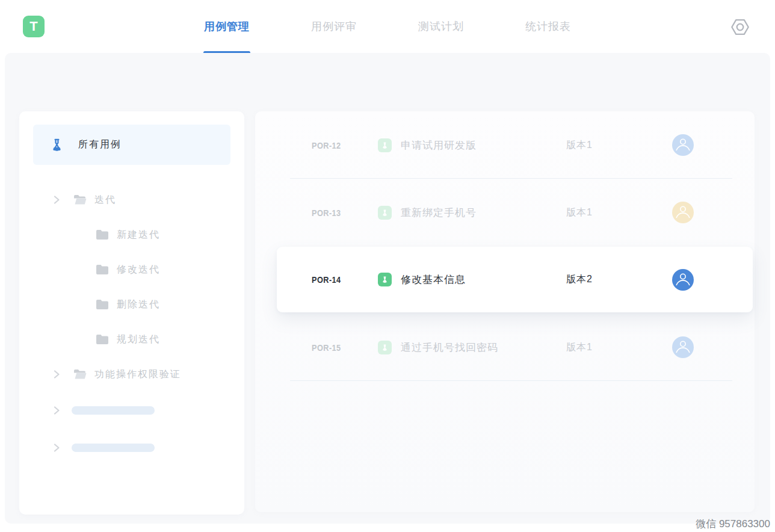 The width and height of the screenshot is (775, 532). What do you see at coordinates (740, 27) in the screenshot?
I see `settings-button` at bounding box center [740, 27].